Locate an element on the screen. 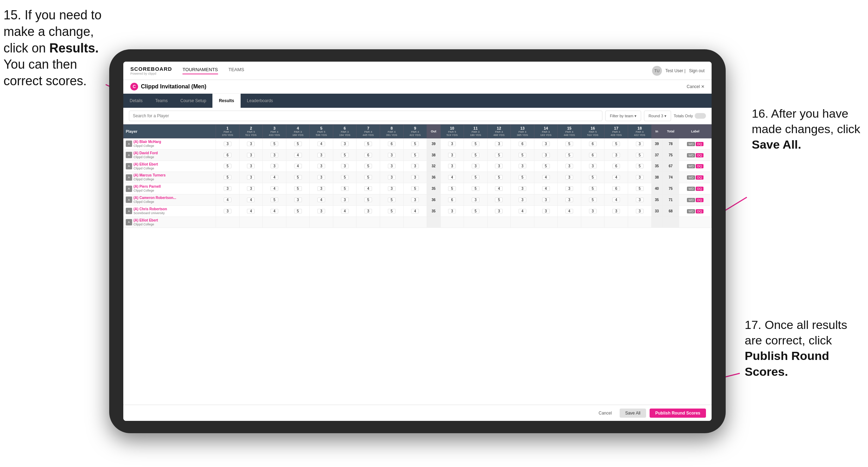  sign-out-link: Sign out is located at coordinates (697, 71).